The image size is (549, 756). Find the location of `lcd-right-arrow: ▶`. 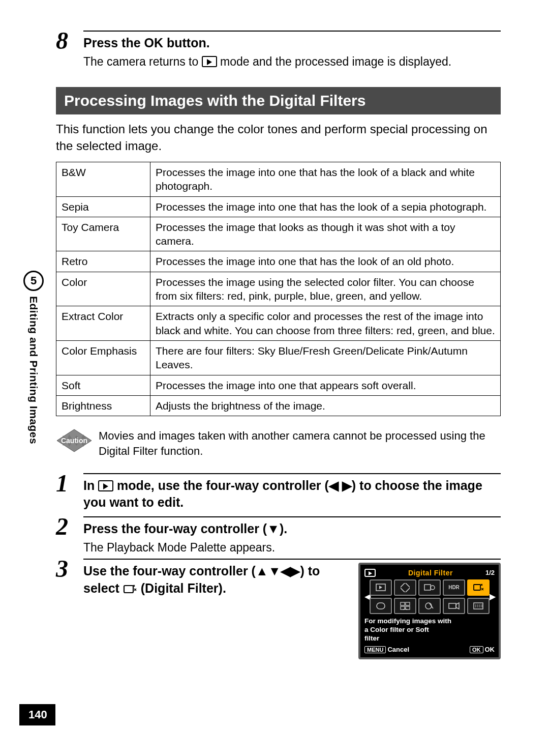

lcd-right-arrow: ▶ is located at coordinates (492, 596).